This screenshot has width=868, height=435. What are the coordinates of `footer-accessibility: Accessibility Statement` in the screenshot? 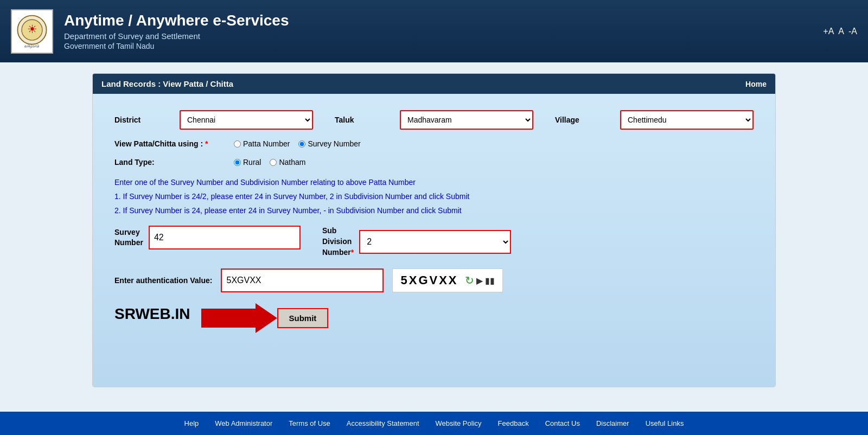 It's located at (383, 423).